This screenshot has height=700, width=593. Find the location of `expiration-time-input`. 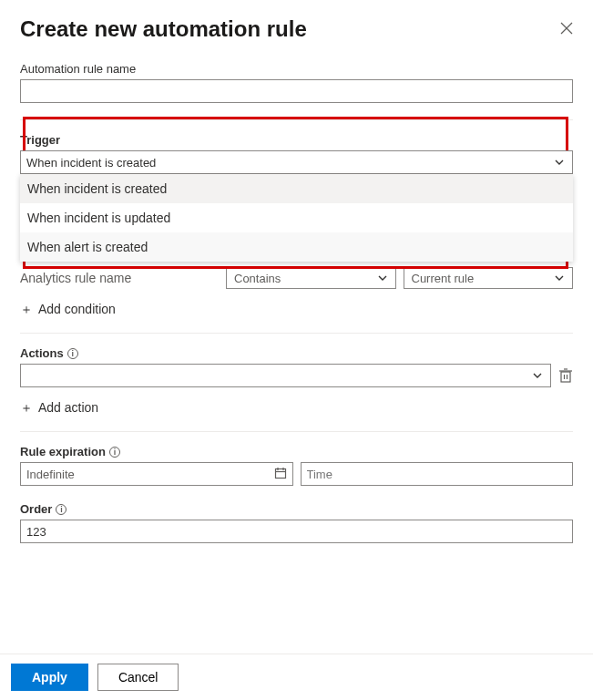

expiration-time-input is located at coordinates (437, 474).